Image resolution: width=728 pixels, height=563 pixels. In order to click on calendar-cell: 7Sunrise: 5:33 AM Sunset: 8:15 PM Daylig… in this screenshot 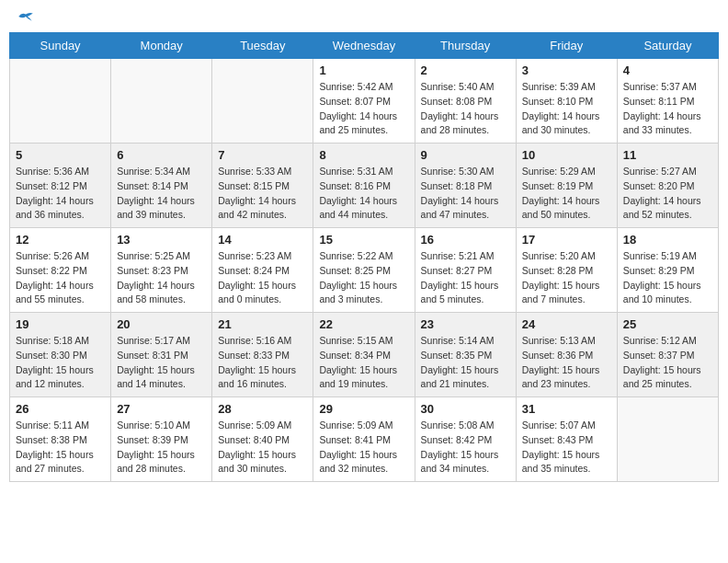, I will do `click(263, 186)`.